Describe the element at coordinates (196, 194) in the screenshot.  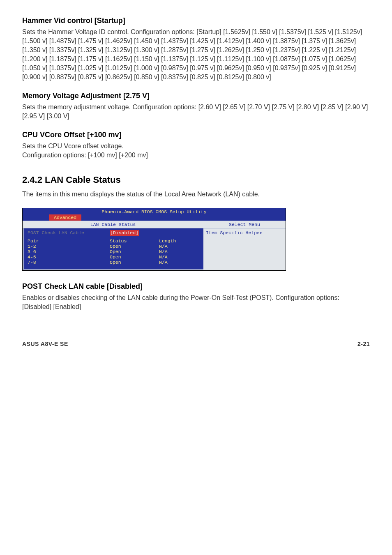
I see `intro-lan-cable-status: The items in this menu displays the stat…` at that location.